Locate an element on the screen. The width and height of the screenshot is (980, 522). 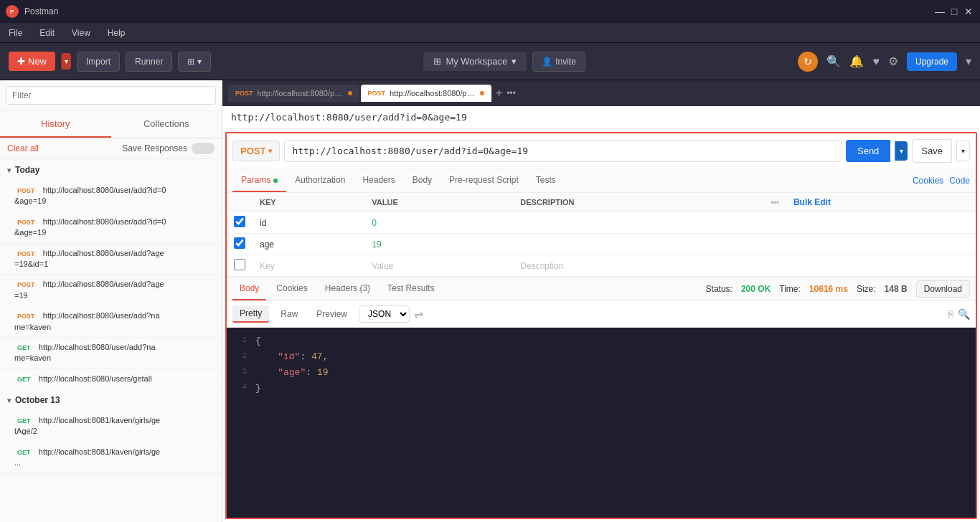
app-logo: P is located at coordinates (12, 11).